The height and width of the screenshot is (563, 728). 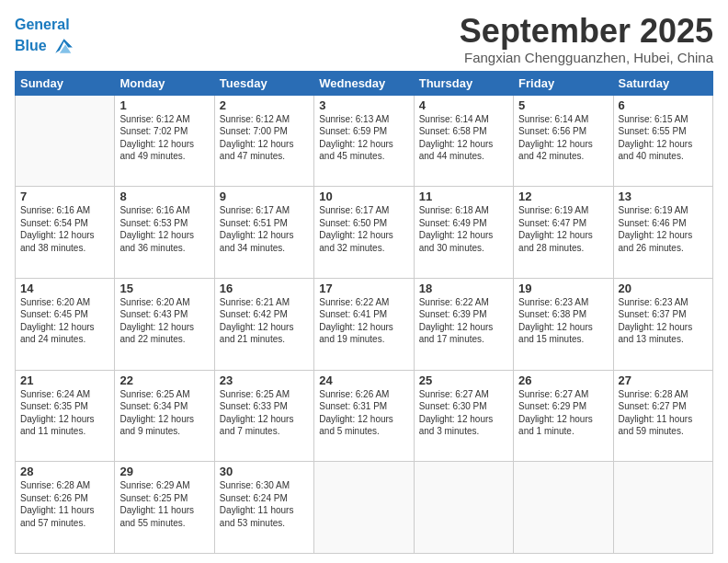 I want to click on page-header: General Blue September 2025 Fangxian Che…, so click(x=364, y=39).